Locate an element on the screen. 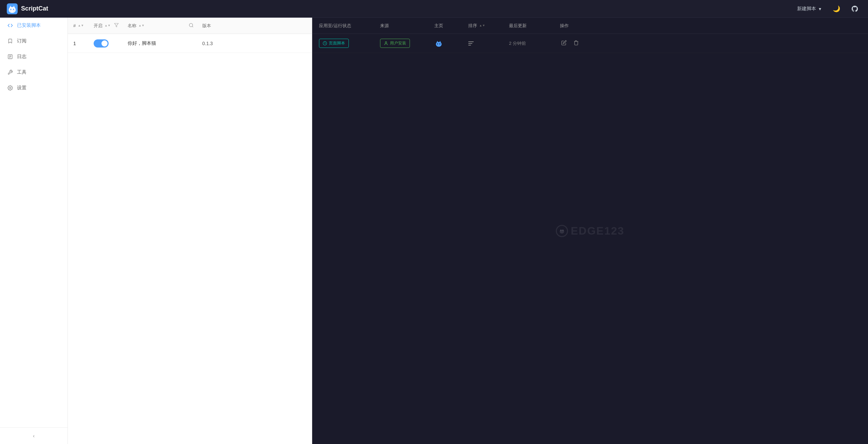  theme-icon: 🌙 is located at coordinates (836, 9).